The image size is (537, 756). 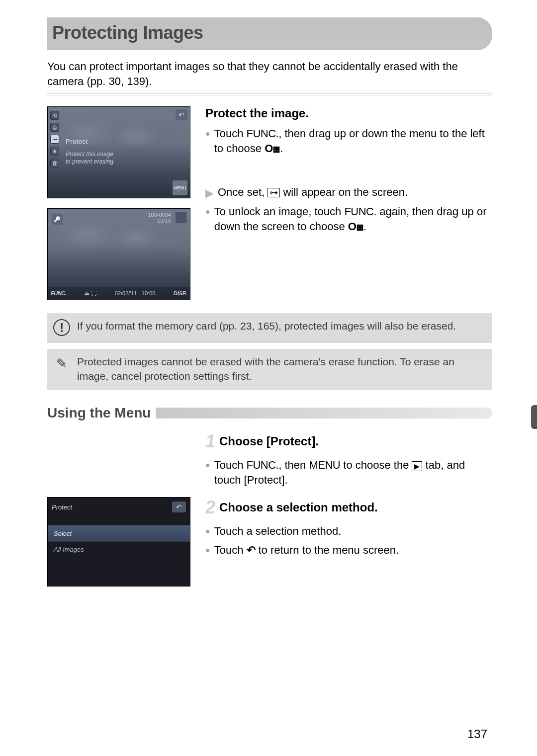 What do you see at coordinates (349, 507) in the screenshot?
I see `step-heading-selection-method: 2Choose a selection method.` at bounding box center [349, 507].